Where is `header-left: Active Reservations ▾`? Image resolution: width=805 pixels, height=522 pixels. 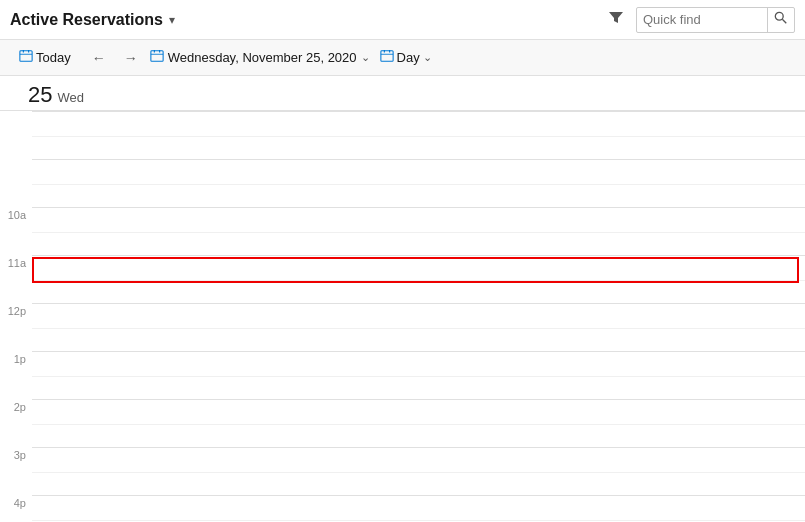 header-left: Active Reservations ▾ is located at coordinates (92, 20).